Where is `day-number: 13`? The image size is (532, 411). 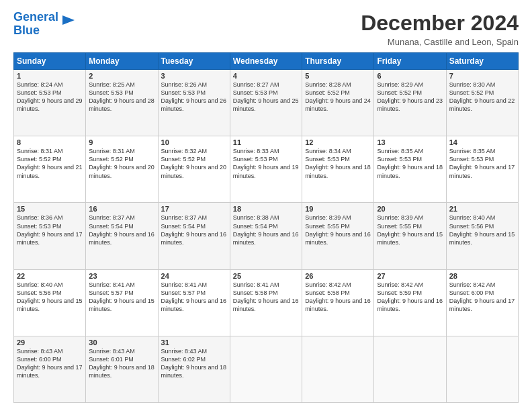
day-number: 13 is located at coordinates (410, 142).